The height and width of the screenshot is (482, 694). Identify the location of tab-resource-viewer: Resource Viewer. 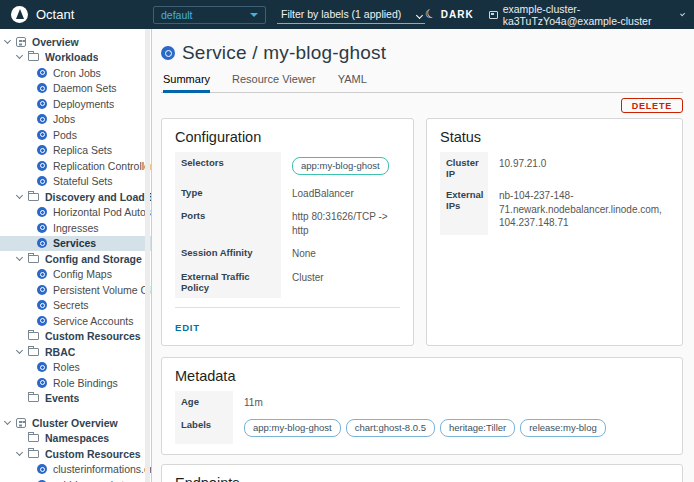
(274, 82).